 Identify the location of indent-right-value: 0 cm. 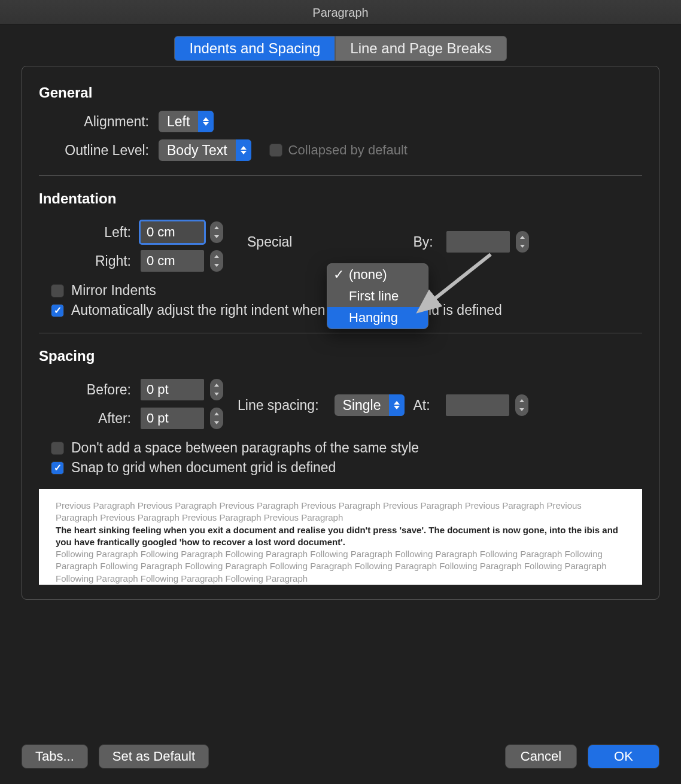
(172, 261).